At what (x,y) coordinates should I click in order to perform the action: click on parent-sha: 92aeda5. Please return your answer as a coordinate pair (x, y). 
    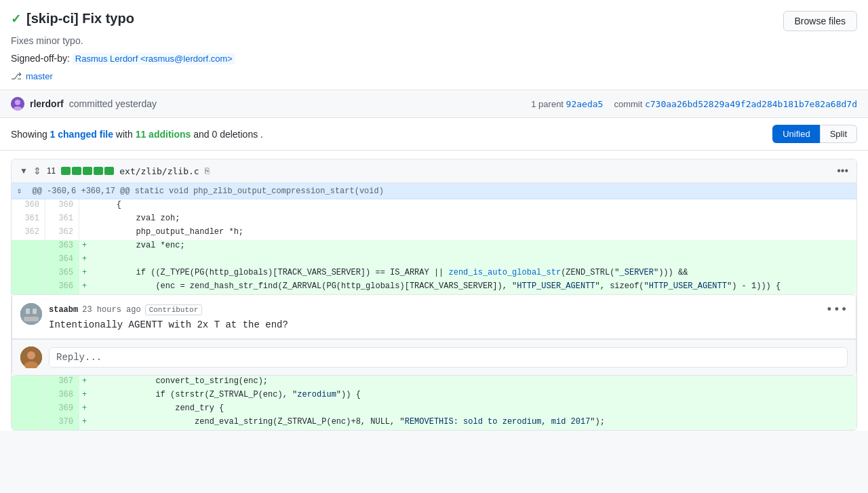
    Looking at the image, I should click on (585, 104).